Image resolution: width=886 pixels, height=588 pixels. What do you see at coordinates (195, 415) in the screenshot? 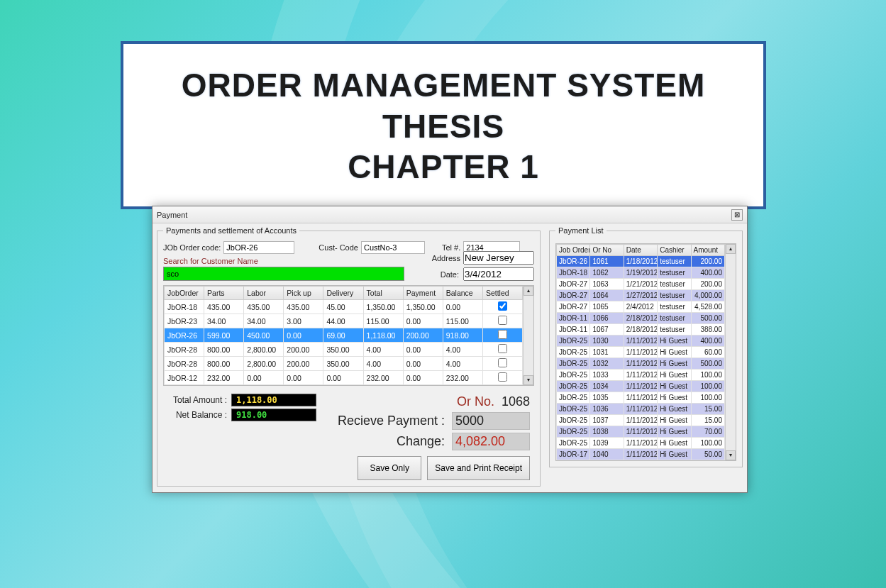
I see `net-balance-label: Net Balance :` at bounding box center [195, 415].